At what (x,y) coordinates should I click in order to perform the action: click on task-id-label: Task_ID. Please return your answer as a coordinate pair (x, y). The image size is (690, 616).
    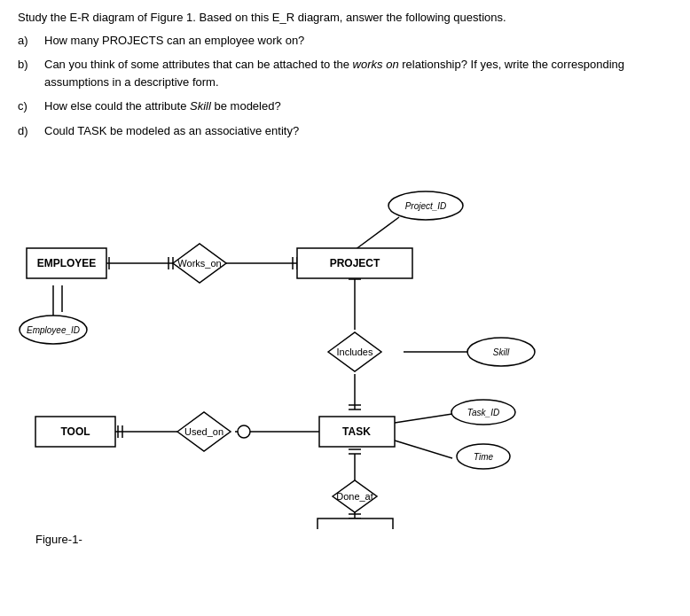
    Looking at the image, I should click on (483, 413).